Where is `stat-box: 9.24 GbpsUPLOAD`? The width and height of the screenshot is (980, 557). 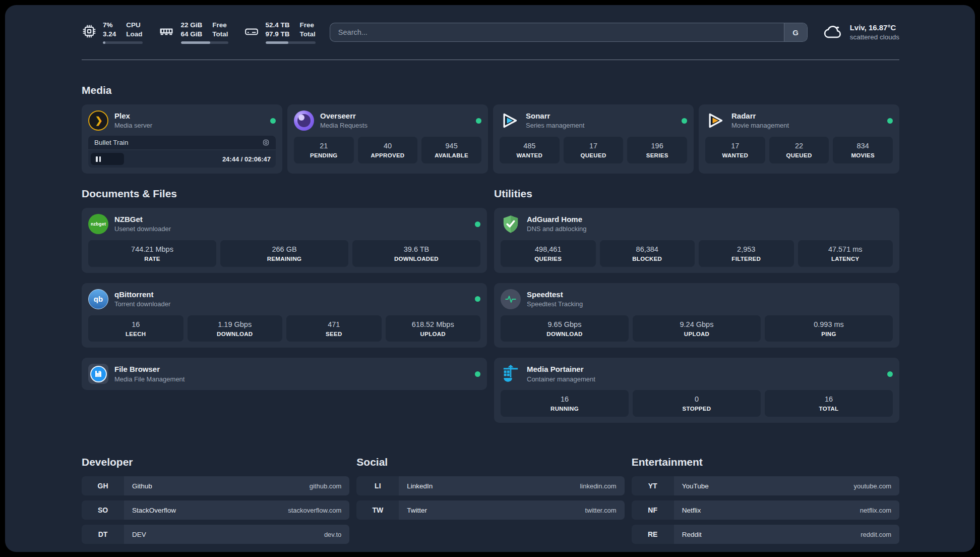
stat-box: 9.24 GbpsUPLOAD is located at coordinates (697, 329).